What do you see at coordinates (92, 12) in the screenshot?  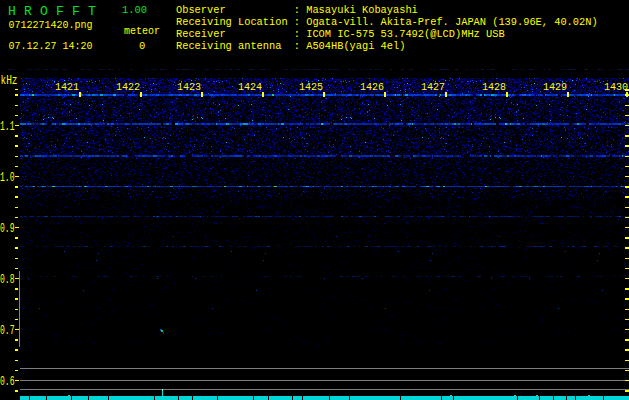 I see `svg-text: T` at bounding box center [92, 12].